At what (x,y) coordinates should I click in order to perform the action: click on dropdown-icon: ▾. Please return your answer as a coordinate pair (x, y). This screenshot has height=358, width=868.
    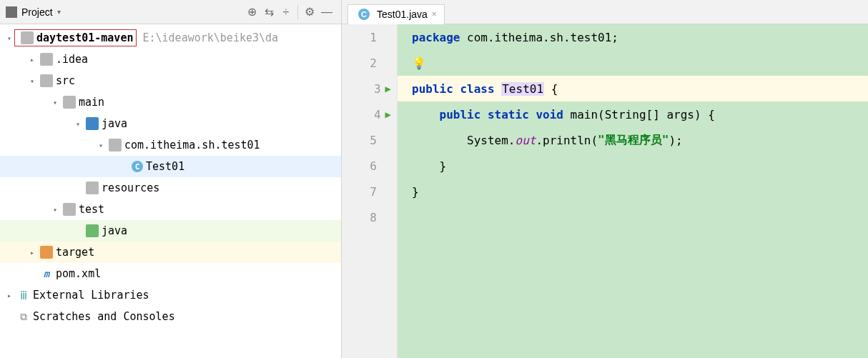
    Looking at the image, I should click on (59, 11).